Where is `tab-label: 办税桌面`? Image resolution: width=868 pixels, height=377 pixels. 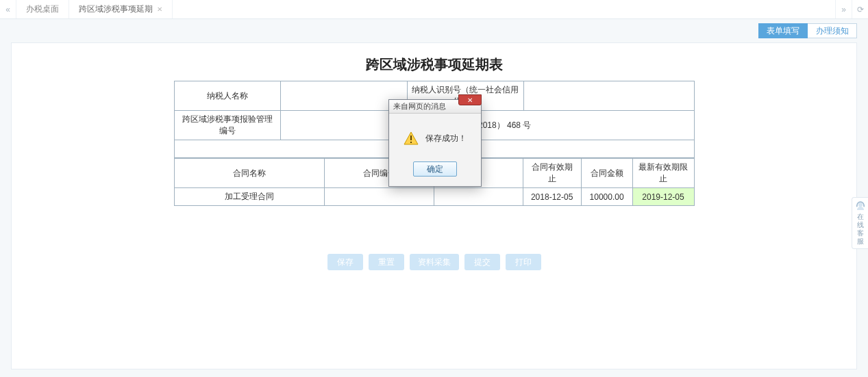
tab-label: 办税桌面 is located at coordinates (42, 10).